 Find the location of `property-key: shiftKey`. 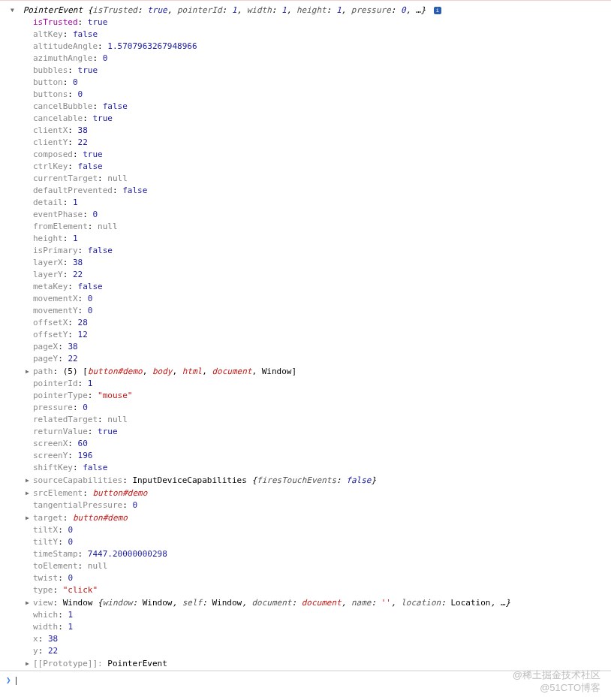

property-key: shiftKey is located at coordinates (53, 467).